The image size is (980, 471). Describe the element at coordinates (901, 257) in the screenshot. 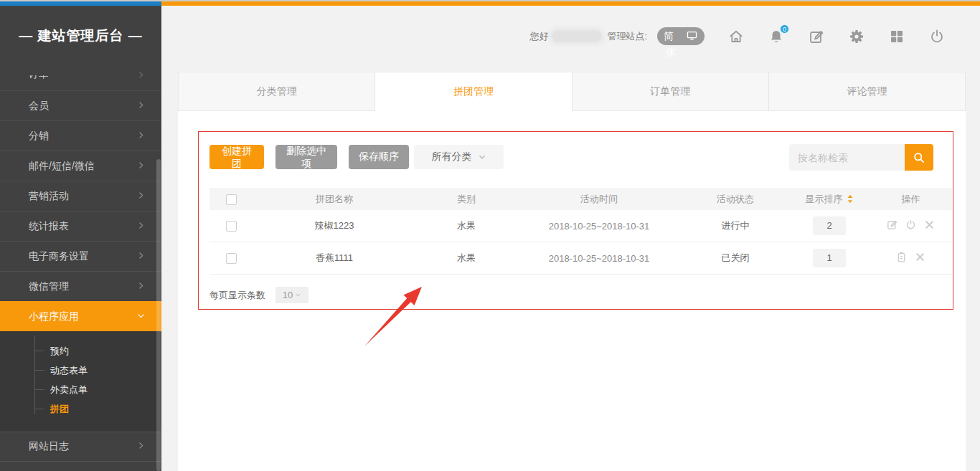

I see `copy-action-icon` at that location.